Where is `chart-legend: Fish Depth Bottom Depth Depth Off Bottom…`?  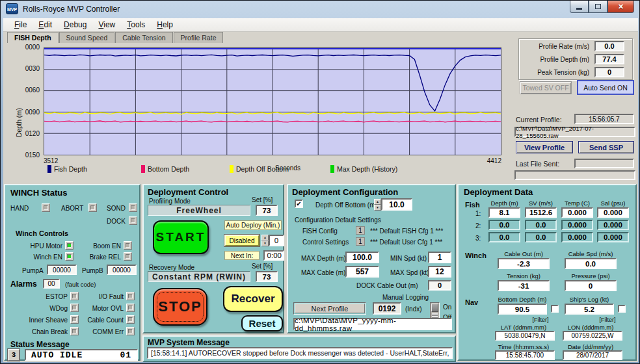 chart-legend: Fish Depth Bottom Depth Depth Off Bottom… is located at coordinates (258, 170).